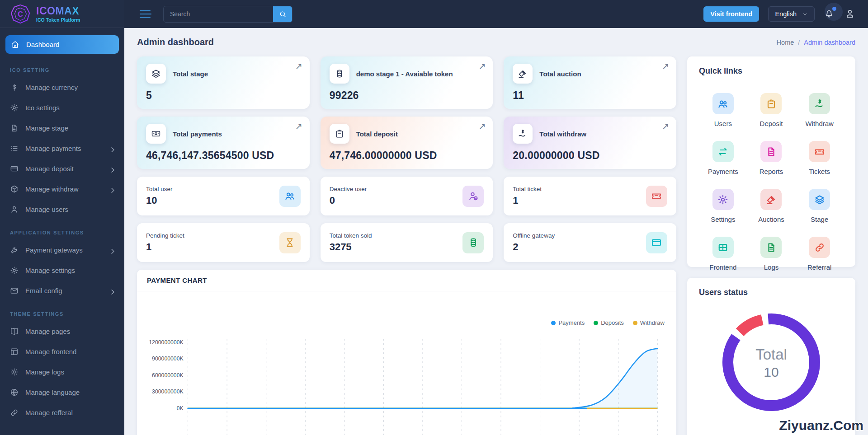  What do you see at coordinates (821, 426) in the screenshot?
I see `watermark: Ziyuanz.Com` at bounding box center [821, 426].